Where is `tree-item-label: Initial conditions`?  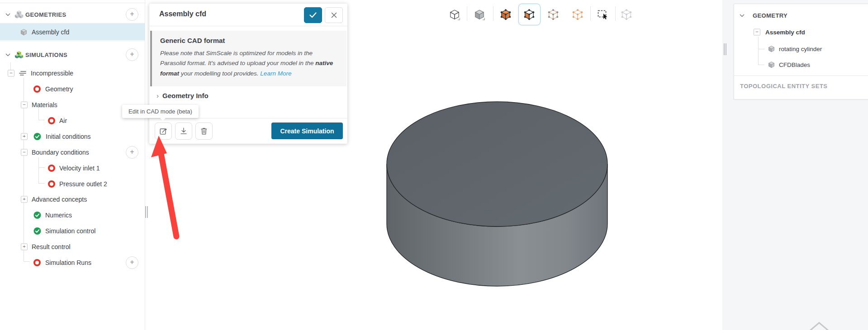
tree-item-label: Initial conditions is located at coordinates (68, 137).